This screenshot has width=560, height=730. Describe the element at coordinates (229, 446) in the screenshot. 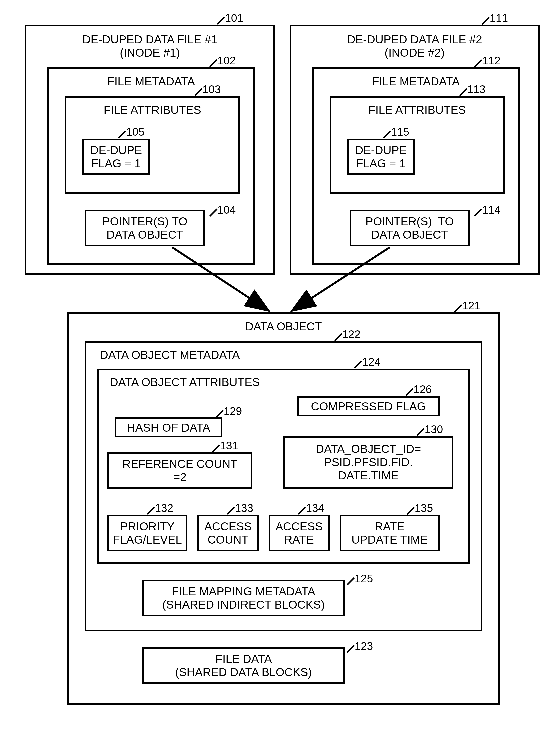

I see `do-refcount-ref: 131` at that location.